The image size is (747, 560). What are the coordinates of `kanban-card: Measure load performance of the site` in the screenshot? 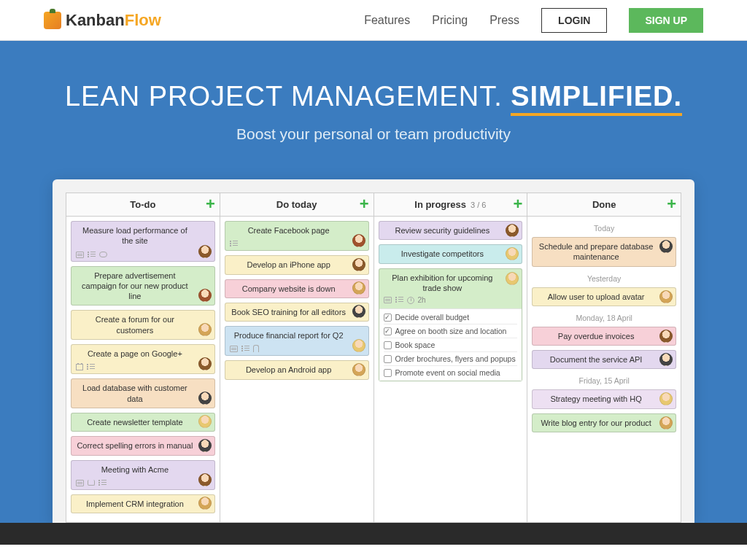 It's located at (143, 241).